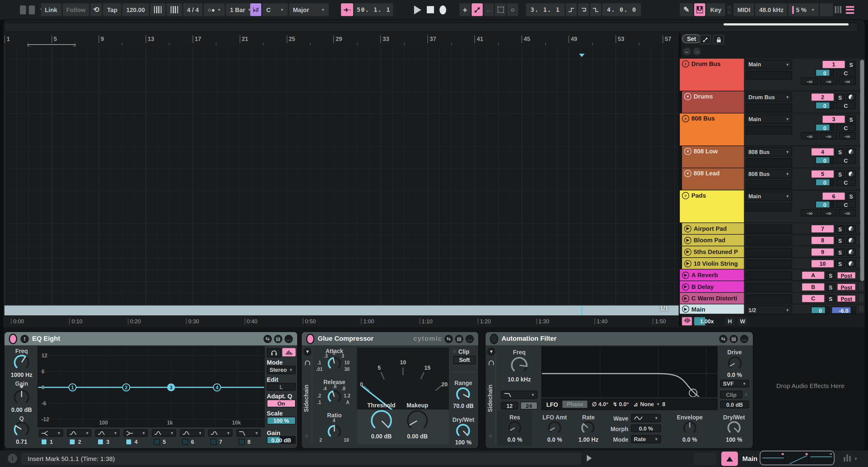 This screenshot has width=868, height=467. What do you see at coordinates (491, 352) in the screenshot?
I see `device-fold-icon: ▼` at bounding box center [491, 352].